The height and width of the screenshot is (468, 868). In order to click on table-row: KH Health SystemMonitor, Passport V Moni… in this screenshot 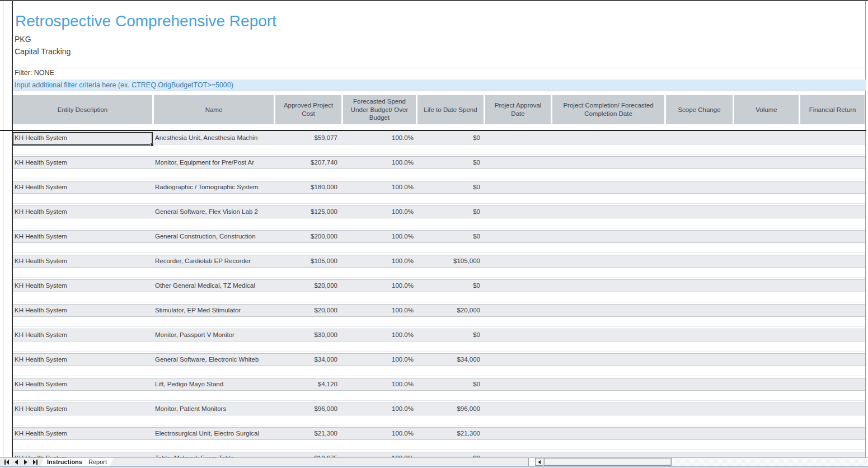, I will do `click(439, 335)`.